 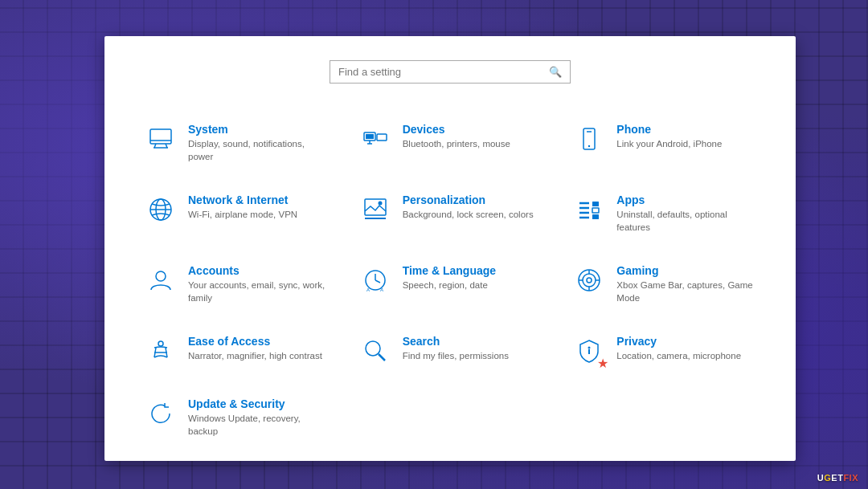 What do you see at coordinates (664, 284) in the screenshot?
I see `setting-gaming: Gaming Xbox Game Bar, captures, Game Mod…` at bounding box center [664, 284].